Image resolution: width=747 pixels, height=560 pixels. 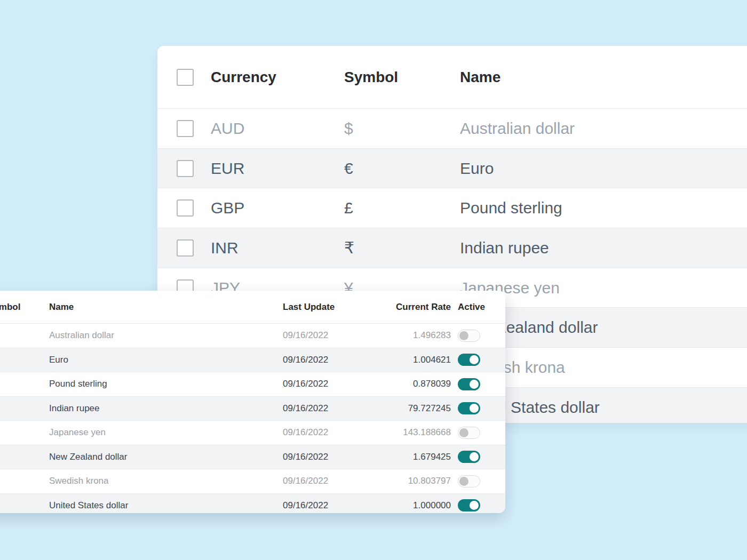 I want to click on rate-currency-name: Indian rupee, so click(x=166, y=409).